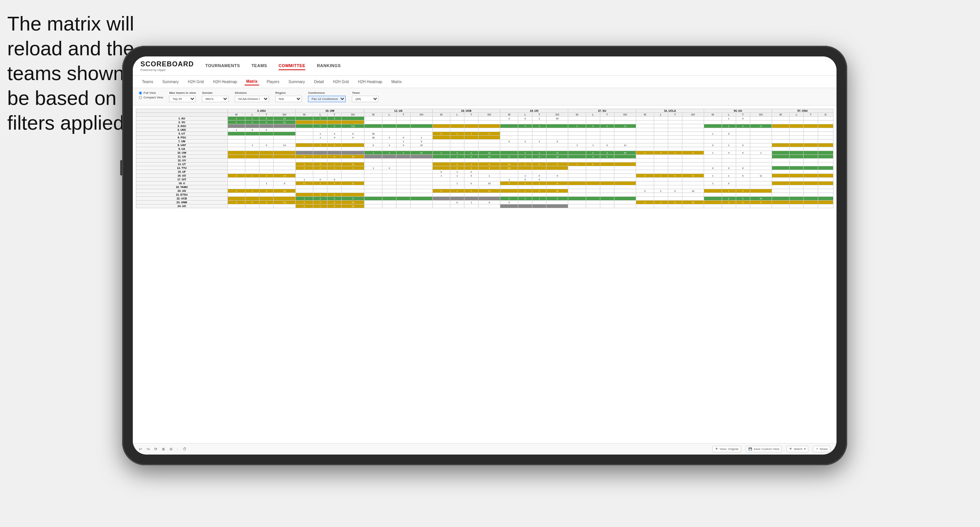 Image resolution: width=980 pixels, height=527 pixels. What do you see at coordinates (182, 157) in the screenshot?
I see `row-label: 11. UA` at bounding box center [182, 157].